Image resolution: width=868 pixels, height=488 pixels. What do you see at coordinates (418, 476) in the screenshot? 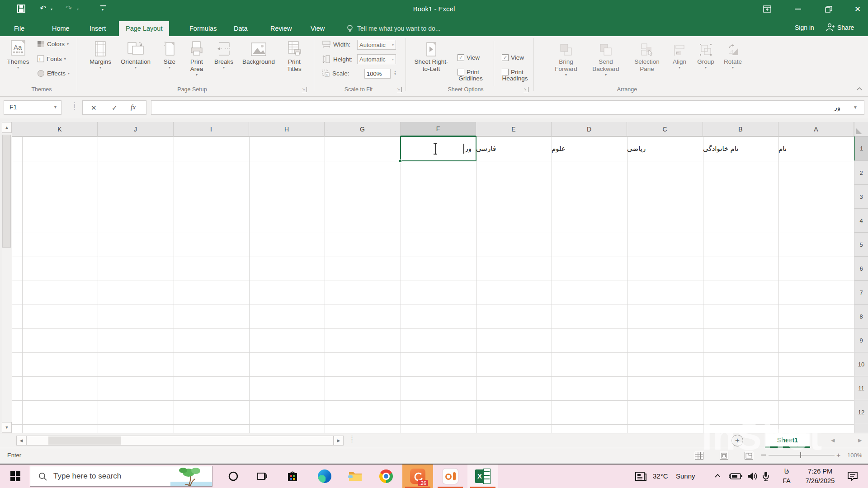
I see `recorder-app-icon: .26` at bounding box center [418, 476].